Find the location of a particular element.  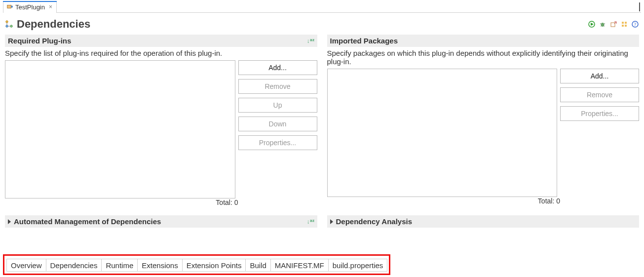

organize-icon is located at coordinates (624, 24).